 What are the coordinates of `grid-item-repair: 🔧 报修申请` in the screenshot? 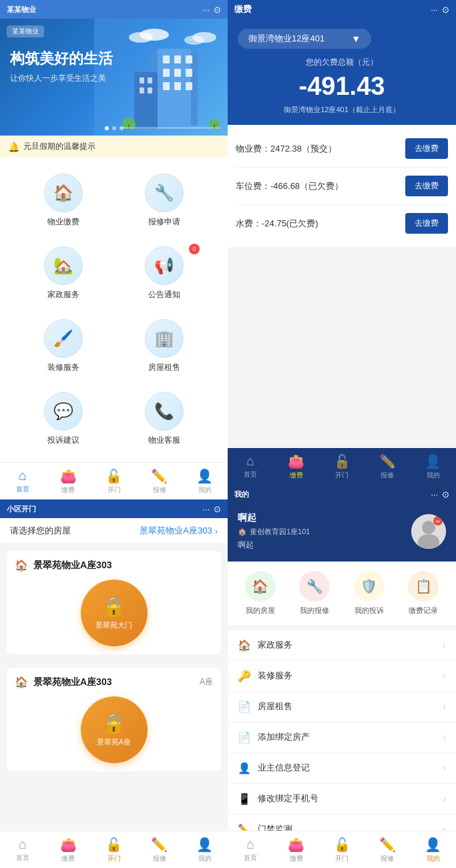 It's located at (164, 200).